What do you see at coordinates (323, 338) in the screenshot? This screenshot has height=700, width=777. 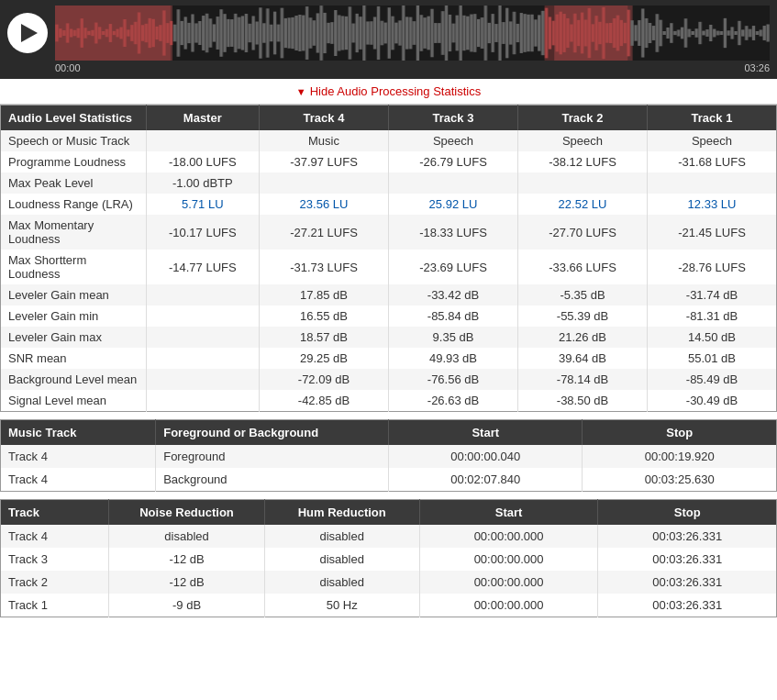 I see `stats-row-value: 18.57 dB` at bounding box center [323, 338].